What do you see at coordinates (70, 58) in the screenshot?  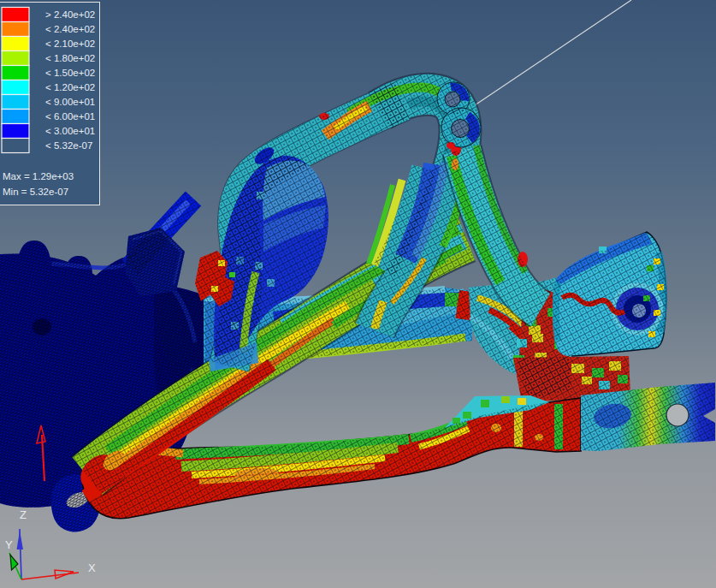 I see `svg-text: < 1.80e+02` at bounding box center [70, 58].